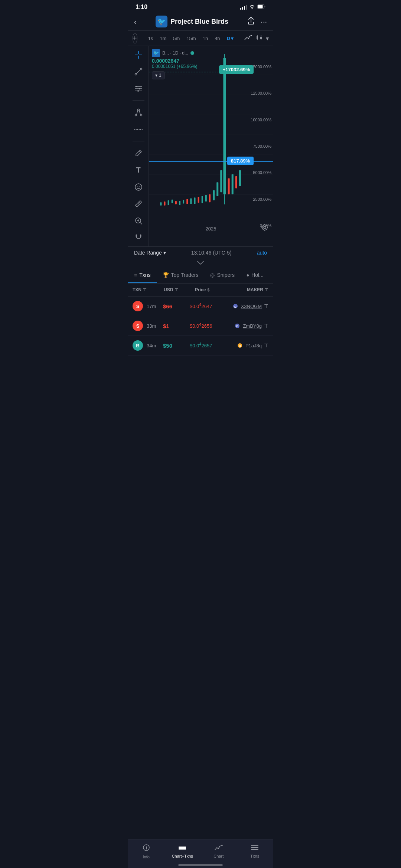 The image size is (401, 868). I want to click on share-button, so click(251, 22).